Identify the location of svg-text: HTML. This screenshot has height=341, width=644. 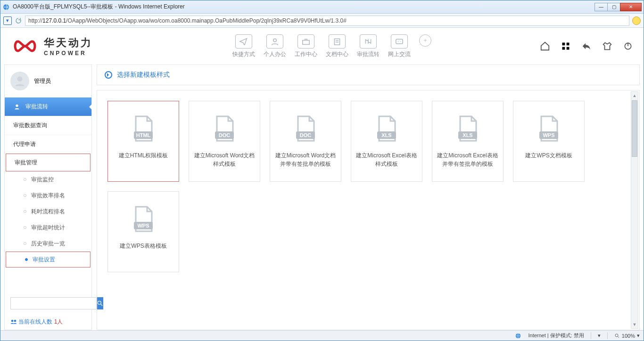
(143, 135).